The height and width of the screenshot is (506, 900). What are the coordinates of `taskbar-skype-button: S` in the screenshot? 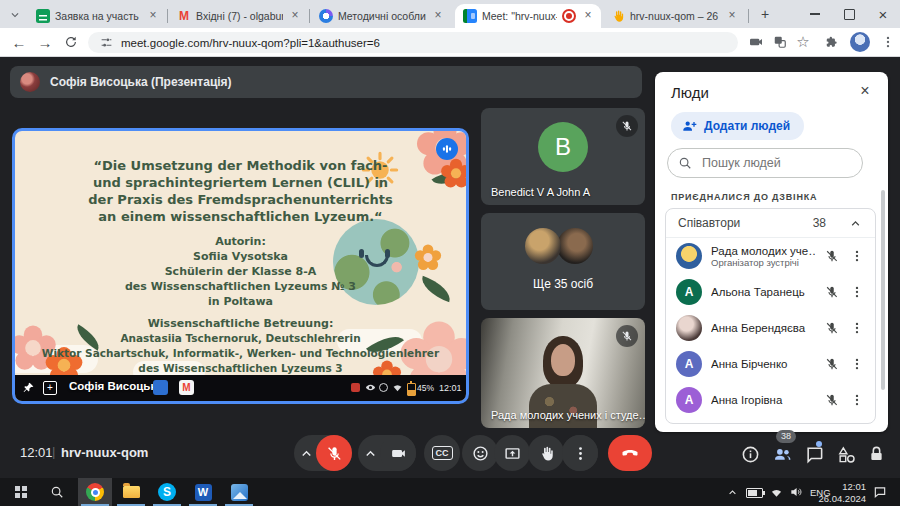 It's located at (167, 492).